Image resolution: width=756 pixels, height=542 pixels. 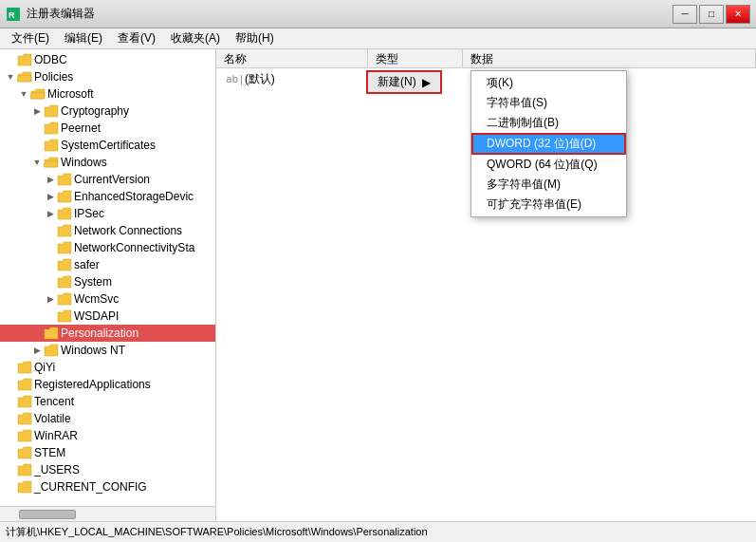 What do you see at coordinates (10, 367) in the screenshot?
I see `expand-qiyi` at bounding box center [10, 367].